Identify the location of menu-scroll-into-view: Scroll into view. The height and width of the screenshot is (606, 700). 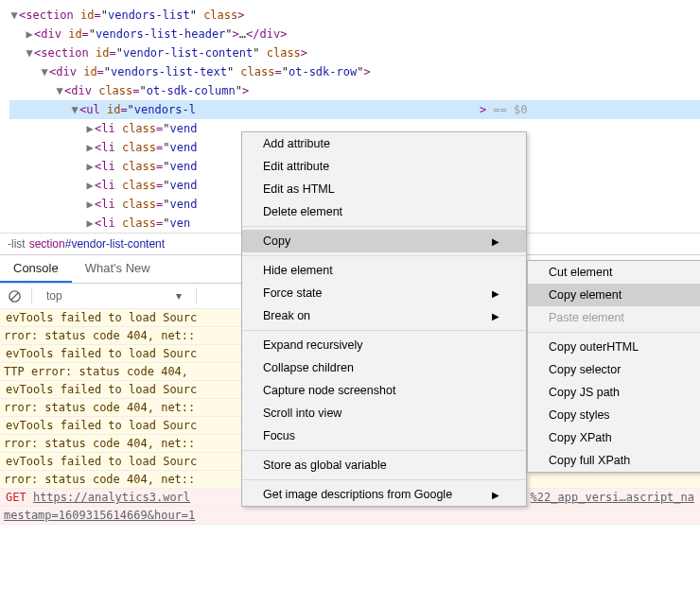
(384, 413).